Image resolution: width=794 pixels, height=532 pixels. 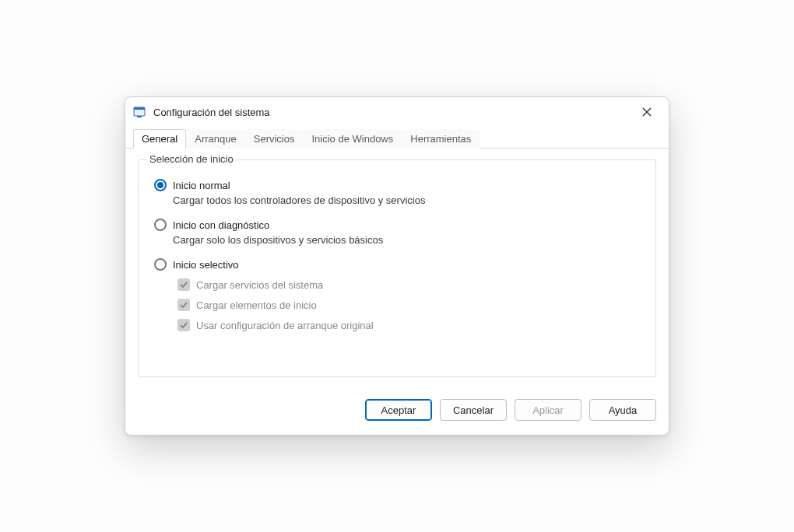 What do you see at coordinates (352, 138) in the screenshot?
I see `tab-inicio-windows: Inicio de Windows` at bounding box center [352, 138].